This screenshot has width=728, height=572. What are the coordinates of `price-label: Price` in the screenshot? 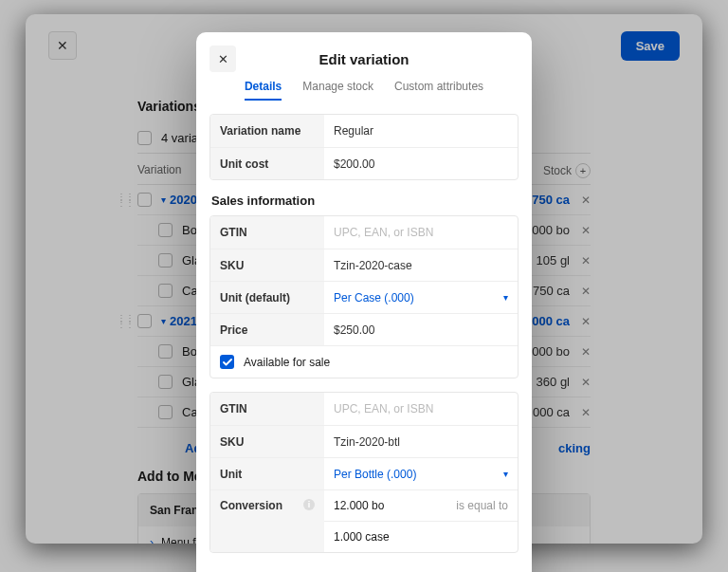 It's located at (267, 330).